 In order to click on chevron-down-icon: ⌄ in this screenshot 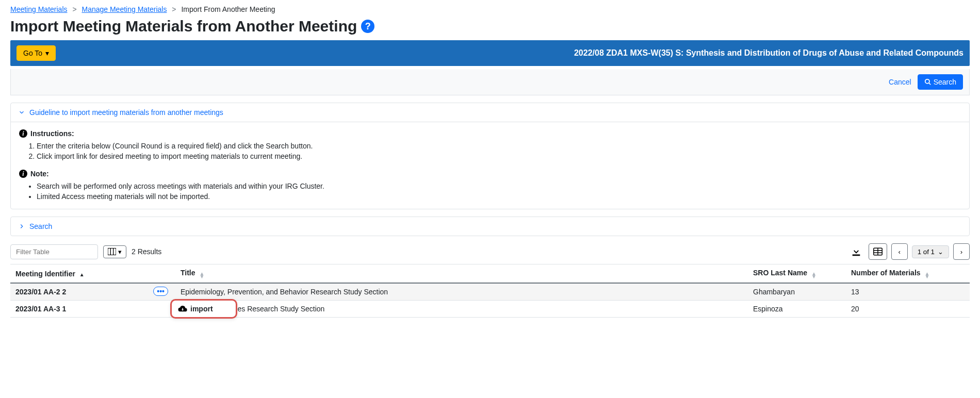, I will do `click(941, 252)`.